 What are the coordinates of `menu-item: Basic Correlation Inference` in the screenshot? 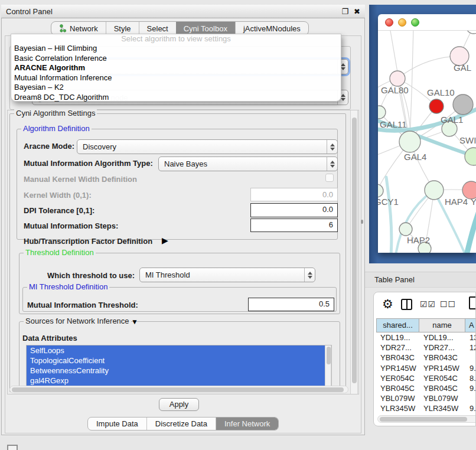 It's located at (176, 59).